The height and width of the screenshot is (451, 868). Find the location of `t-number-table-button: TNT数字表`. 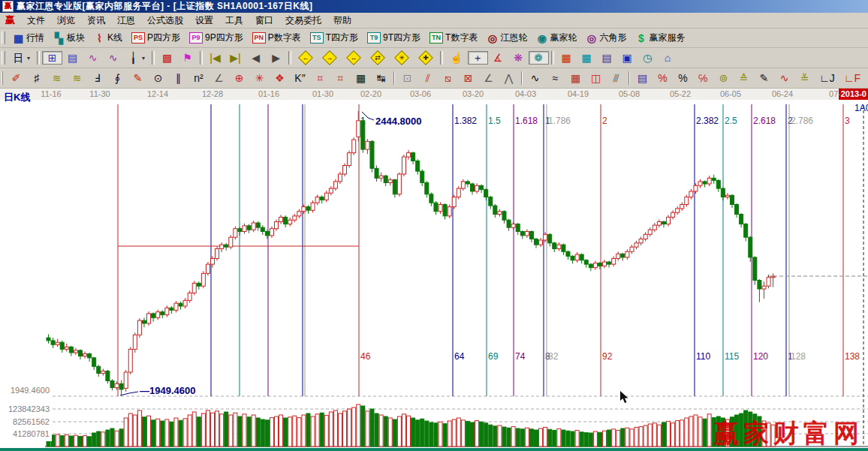

t-number-table-button: TNT数字表 is located at coordinates (454, 38).